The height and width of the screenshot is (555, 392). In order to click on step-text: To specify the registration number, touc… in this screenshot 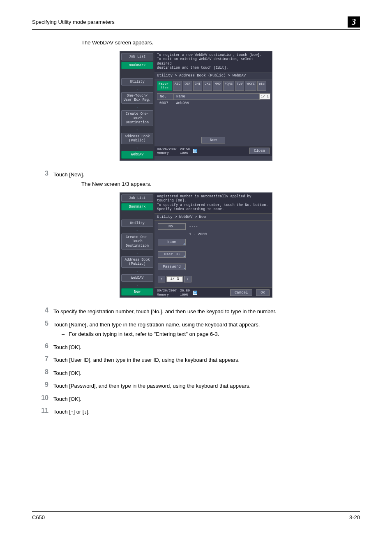, I will do `click(207, 311)`.